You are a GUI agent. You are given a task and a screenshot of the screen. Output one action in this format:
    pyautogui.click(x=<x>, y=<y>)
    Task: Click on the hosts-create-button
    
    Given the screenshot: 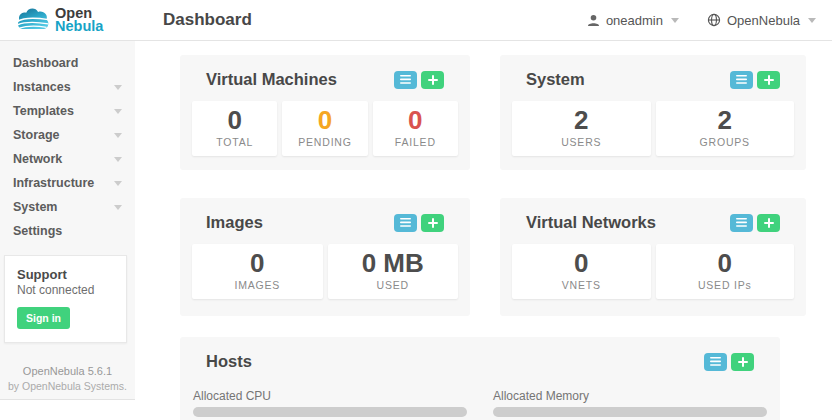 What is the action you would take?
    pyautogui.click(x=742, y=362)
    